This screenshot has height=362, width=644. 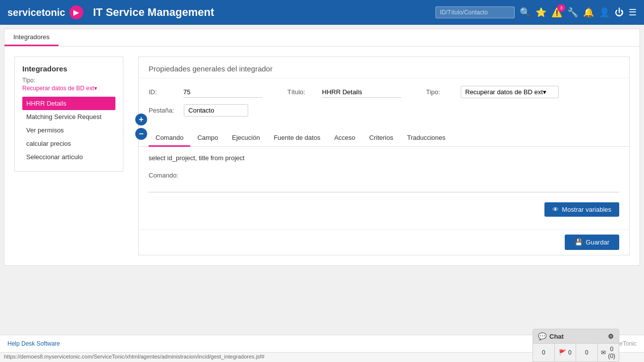 What do you see at coordinates (322, 12) in the screenshot?
I see `header: servicetonic ▶ IT Service Management 🔍 ⭐…` at bounding box center [322, 12].